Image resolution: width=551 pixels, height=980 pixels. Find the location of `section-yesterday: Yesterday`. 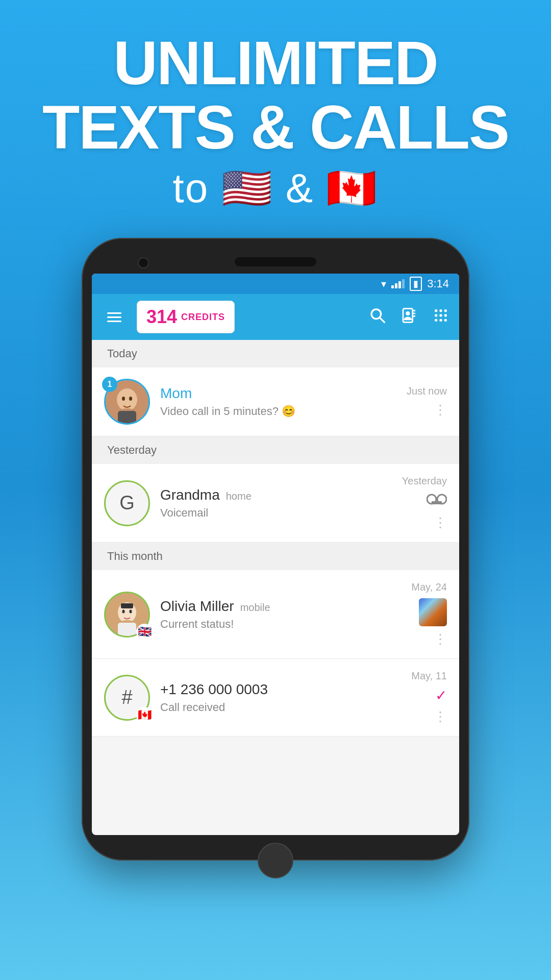

section-yesterday: Yesterday is located at coordinates (276, 450).